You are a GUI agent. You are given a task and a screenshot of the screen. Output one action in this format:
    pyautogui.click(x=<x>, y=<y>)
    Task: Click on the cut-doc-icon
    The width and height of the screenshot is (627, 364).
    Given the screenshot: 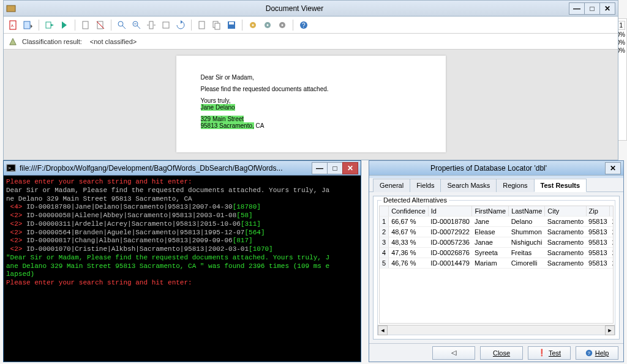 What is the action you would take?
    pyautogui.click(x=100, y=25)
    